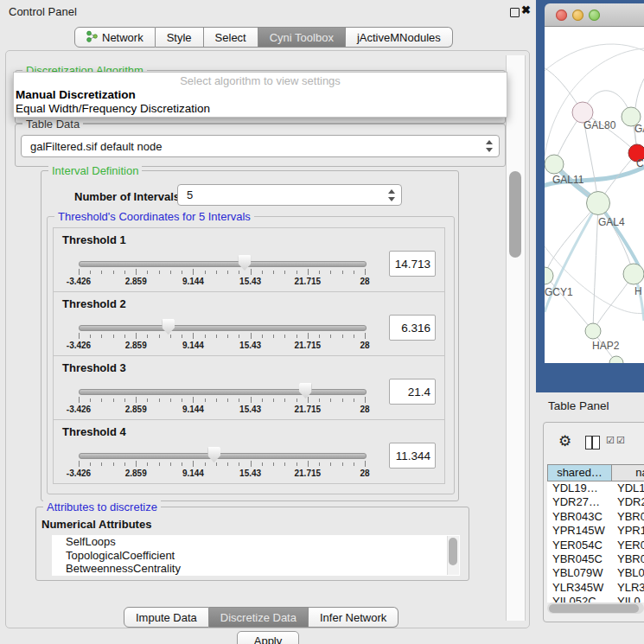 The image size is (644, 644). What do you see at coordinates (595, 195) in the screenshot?
I see `network-canvas: GAL80 GAL11 GAL4 GCY1 HAP2 H GA C` at bounding box center [595, 195].